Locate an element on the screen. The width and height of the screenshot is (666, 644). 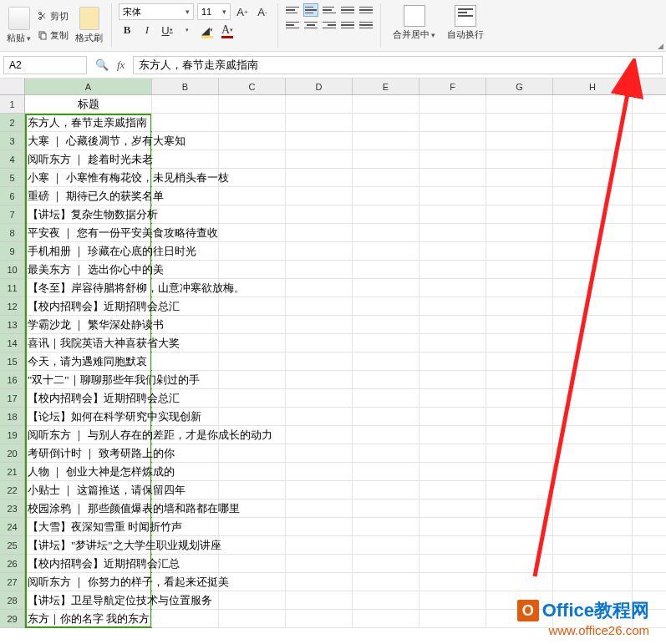
row-header: 6 is located at coordinates (12, 196).